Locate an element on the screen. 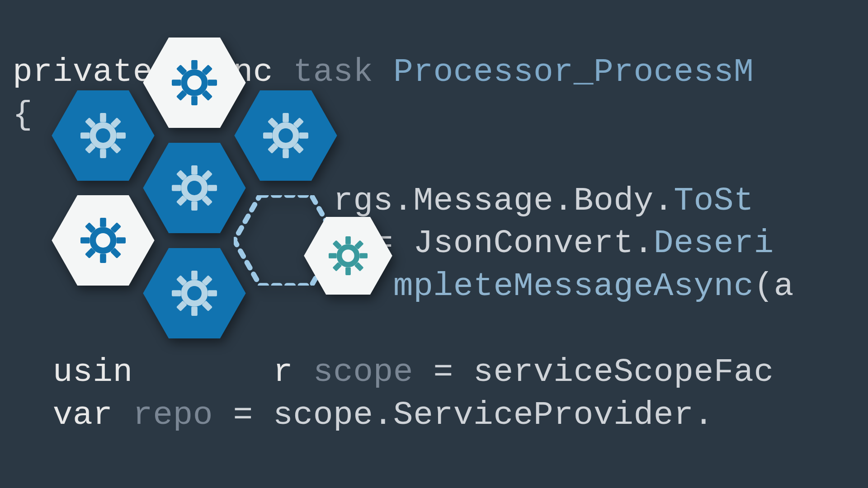 This screenshot has width=868, height=488. keyword-var: var is located at coordinates (93, 415).